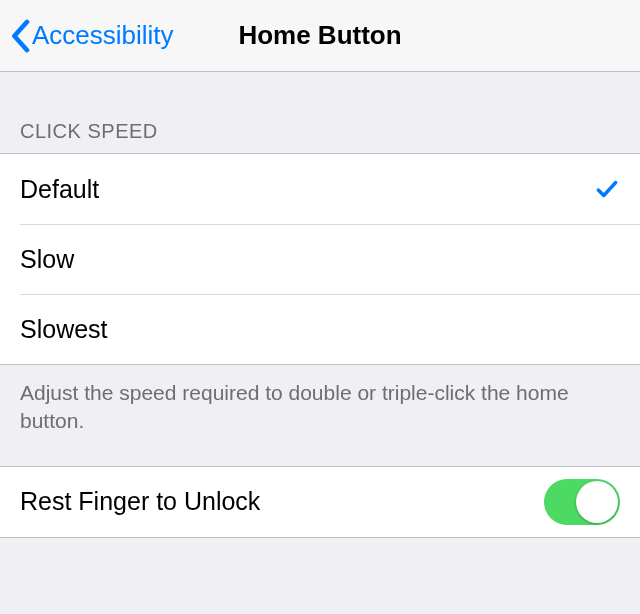 The image size is (640, 614). Describe the element at coordinates (64, 330) in the screenshot. I see `option-label: Slowest` at that location.